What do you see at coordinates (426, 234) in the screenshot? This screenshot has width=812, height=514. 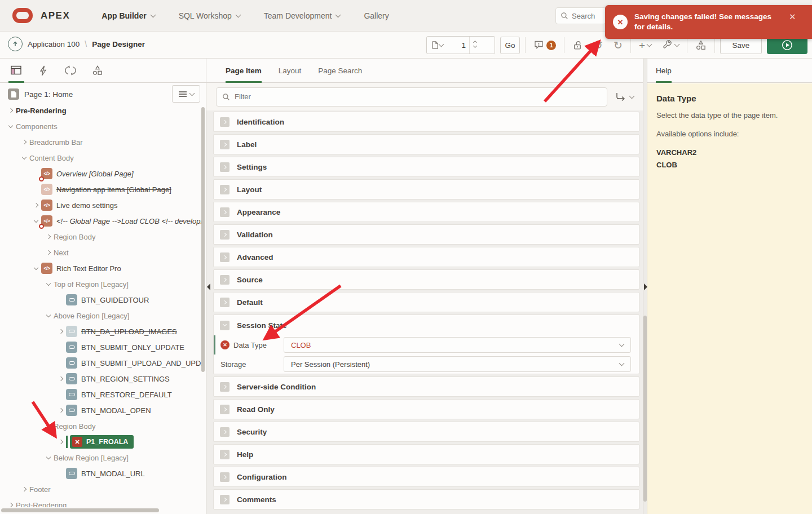 I see `section-validation: Validation` at bounding box center [426, 234].